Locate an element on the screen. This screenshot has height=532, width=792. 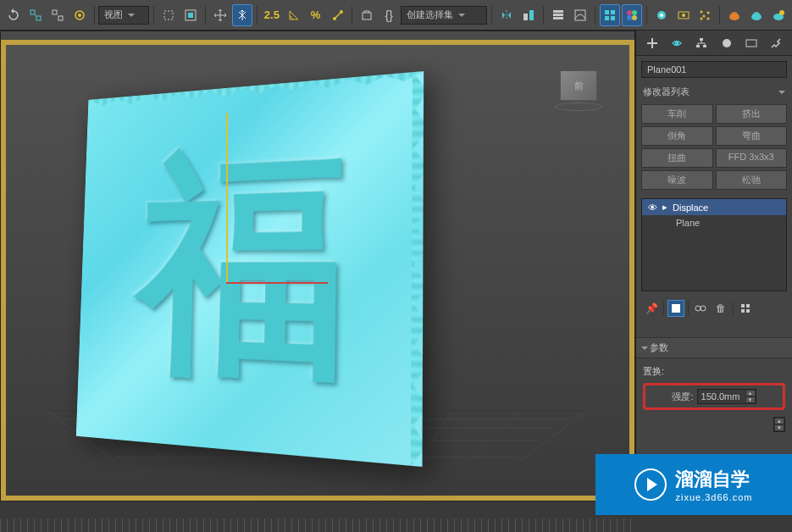
material-editor-button is located at coordinates (632, 15).